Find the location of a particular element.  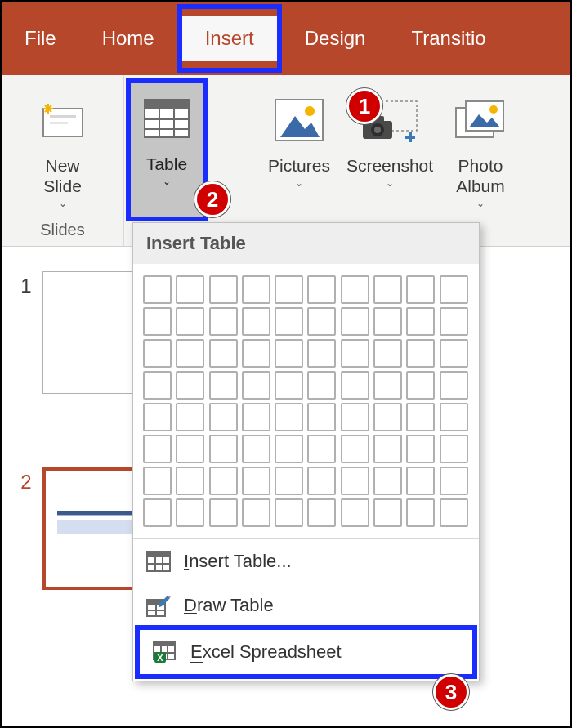

new-slide-button: New Slide ⌄ is located at coordinates (63, 147).